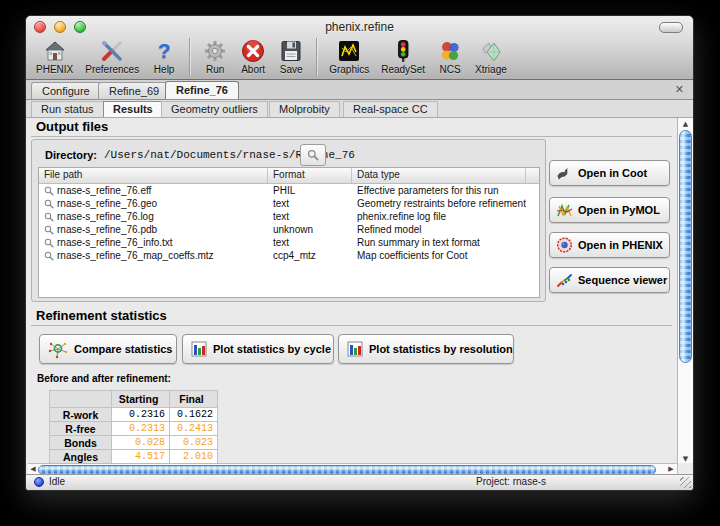  What do you see at coordinates (289, 176) in the screenshot?
I see `table-header-row: File path Format Data type` at bounding box center [289, 176].